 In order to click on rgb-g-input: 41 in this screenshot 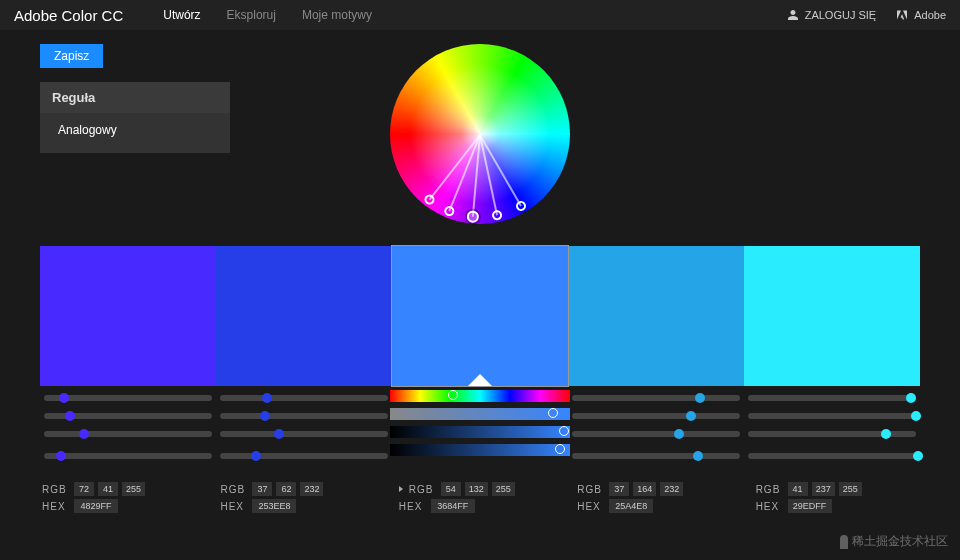, I will do `click(108, 489)`.